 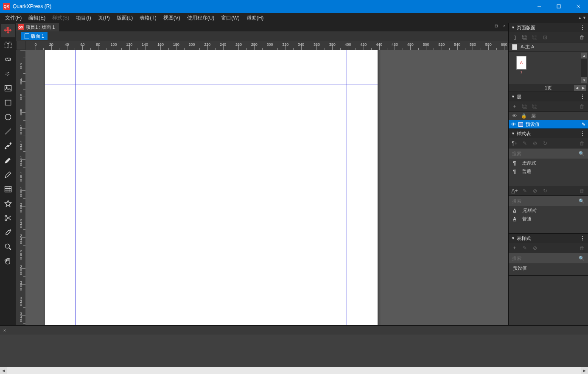 I want to click on scissors-tool, so click(x=8, y=218).